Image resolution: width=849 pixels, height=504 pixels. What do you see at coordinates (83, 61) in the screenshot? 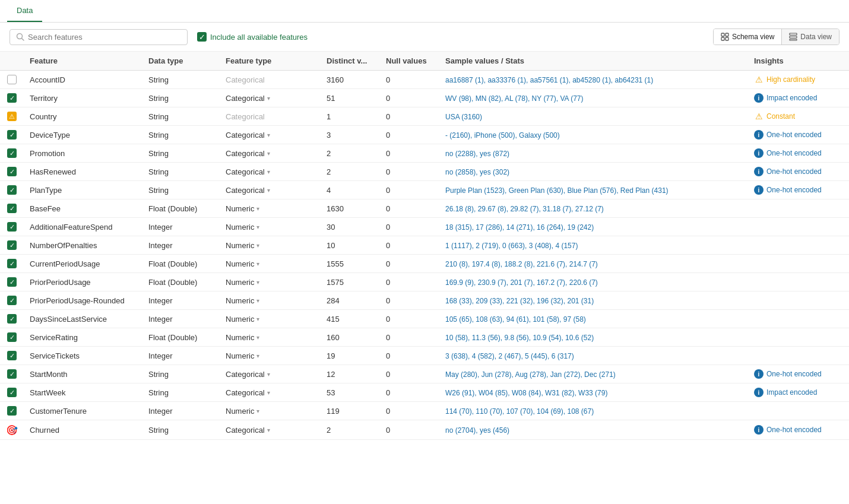
I see `col-header-feature: Feature` at bounding box center [83, 61].